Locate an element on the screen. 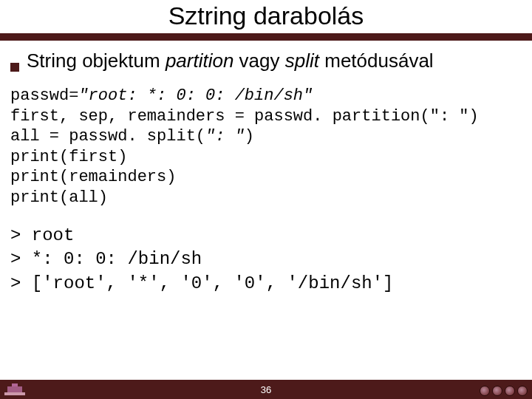 The width and height of the screenshot is (532, 399). code-l3c: ) is located at coordinates (250, 136).